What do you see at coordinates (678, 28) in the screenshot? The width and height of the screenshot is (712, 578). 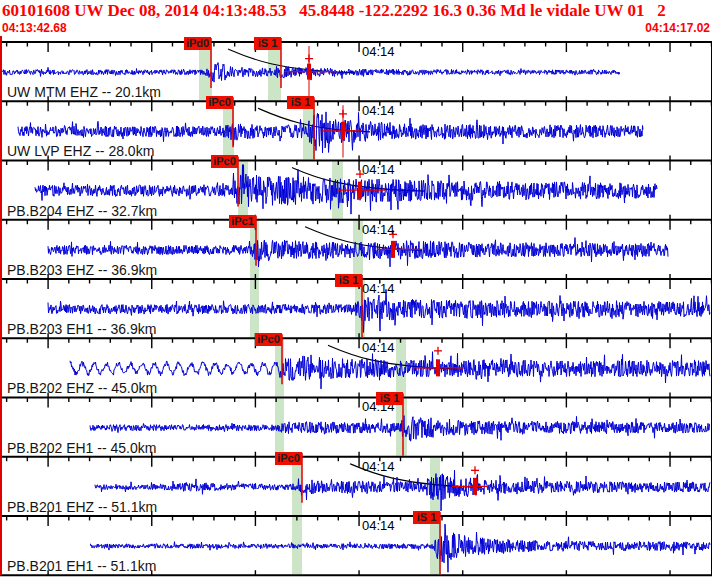 I see `window-end-time: 04:14:17.02` at bounding box center [678, 28].